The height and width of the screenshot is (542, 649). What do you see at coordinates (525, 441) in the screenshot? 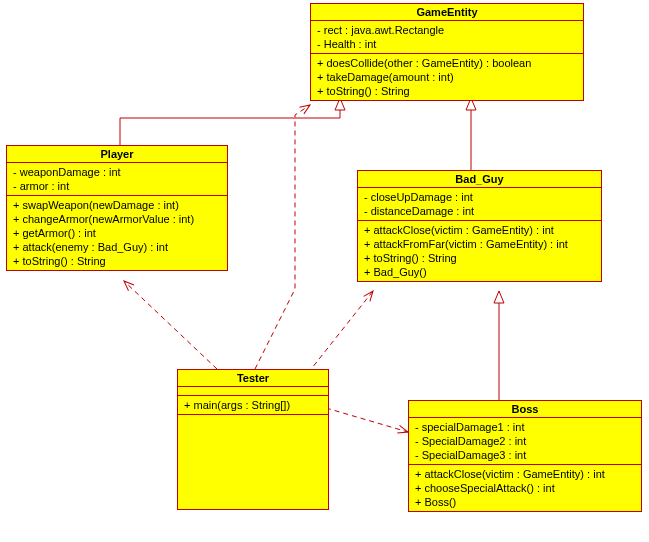
I see `attr: - SpecialDamage2 : int` at bounding box center [525, 441].